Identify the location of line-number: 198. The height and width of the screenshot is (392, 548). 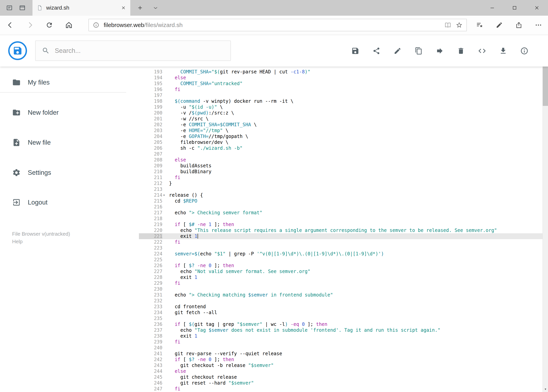
(151, 101).